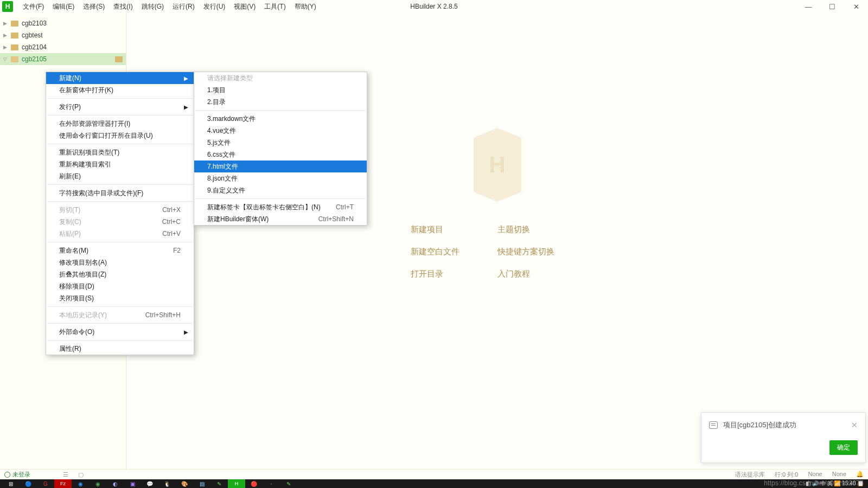 The width and height of the screenshot is (868, 488). Describe the element at coordinates (34, 7) in the screenshot. I see `menu-file: 文件(F)` at that location.